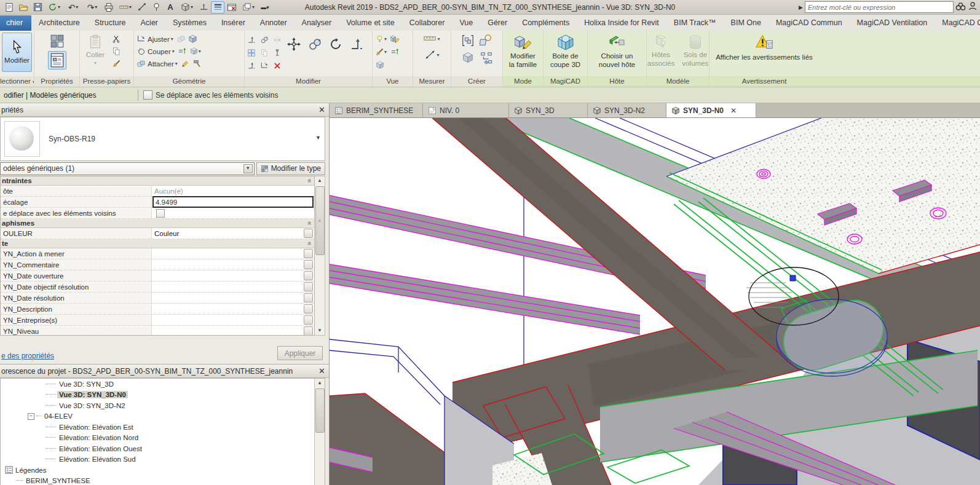 The height and width of the screenshot is (485, 980). What do you see at coordinates (764, 81) in the screenshot?
I see `panel-label-avertissement: Avertissement` at bounding box center [764, 81].